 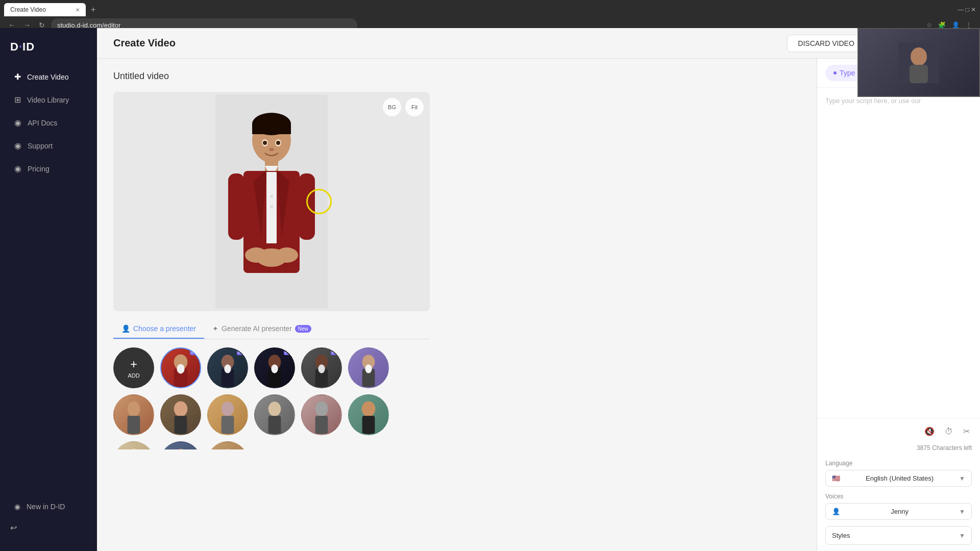 What do you see at coordinates (45, 10) in the screenshot?
I see `browser-tab: Create Video ✕` at bounding box center [45, 10].